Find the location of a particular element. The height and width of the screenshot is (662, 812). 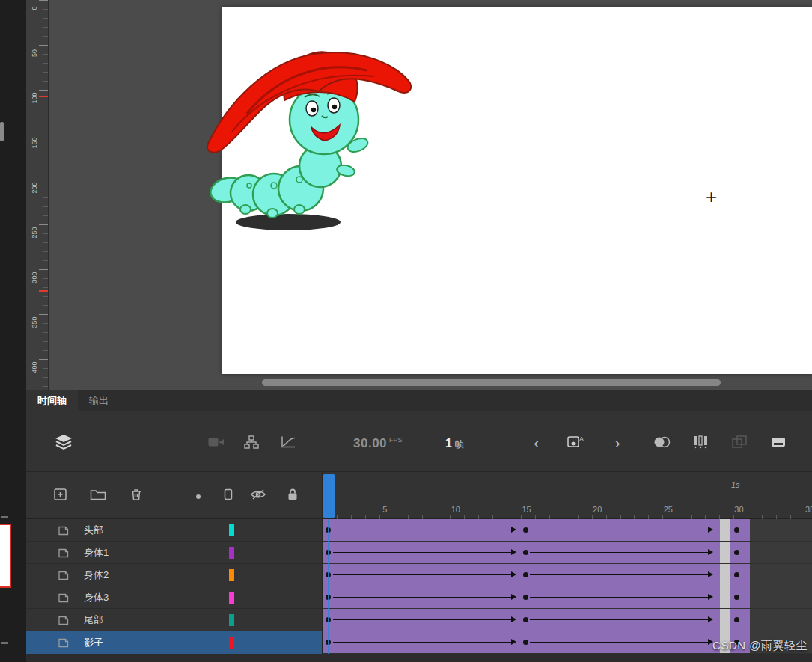

stroke-color-swatch is located at coordinates (6, 556).